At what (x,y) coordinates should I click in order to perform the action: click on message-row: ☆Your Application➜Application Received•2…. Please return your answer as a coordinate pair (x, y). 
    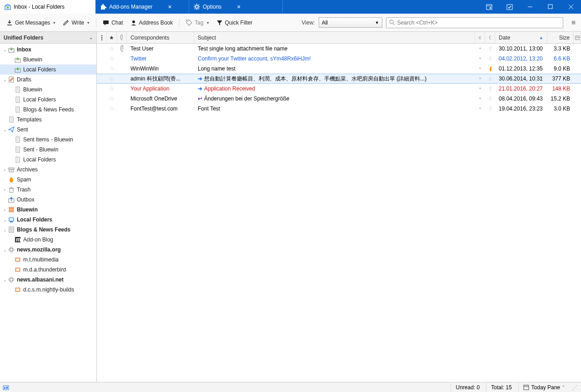
    Looking at the image, I should click on (339, 89).